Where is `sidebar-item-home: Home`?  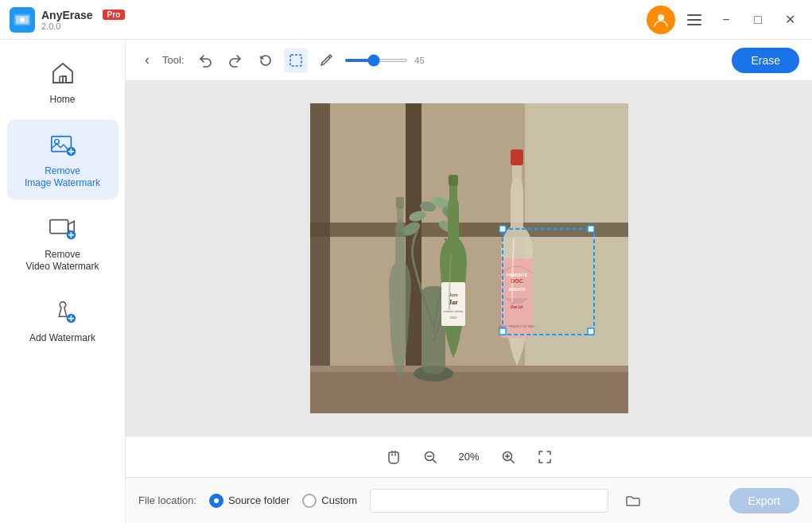 sidebar-item-home: Home is located at coordinates (63, 82).